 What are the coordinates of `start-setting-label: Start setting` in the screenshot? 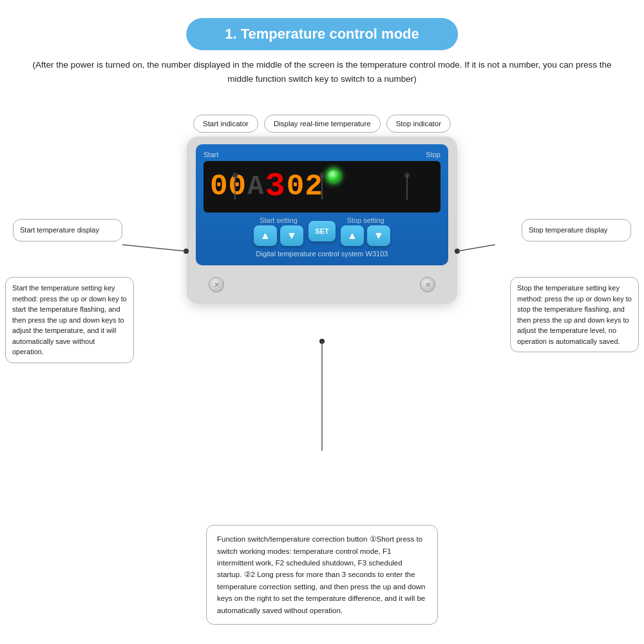 It's located at (278, 220).